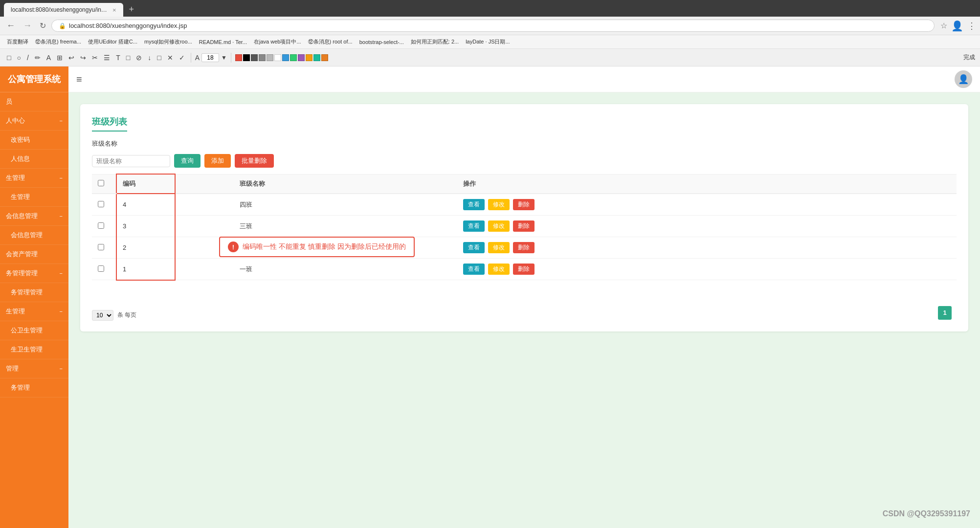 Image resolution: width=980 pixels, height=528 pixels. I want to click on color-gray, so click(262, 58).